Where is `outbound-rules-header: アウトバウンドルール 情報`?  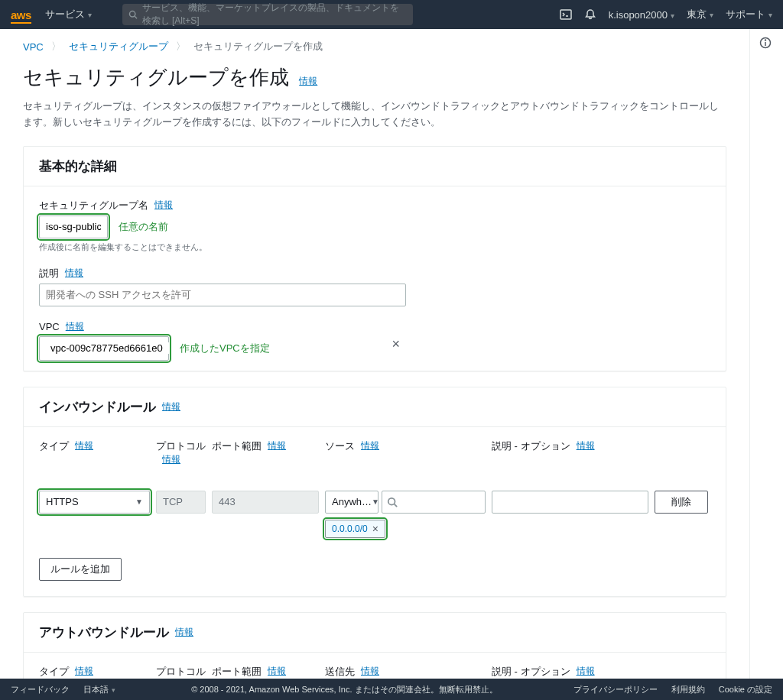
outbound-rules-header: アウトバウンドルール 情報 is located at coordinates (375, 633).